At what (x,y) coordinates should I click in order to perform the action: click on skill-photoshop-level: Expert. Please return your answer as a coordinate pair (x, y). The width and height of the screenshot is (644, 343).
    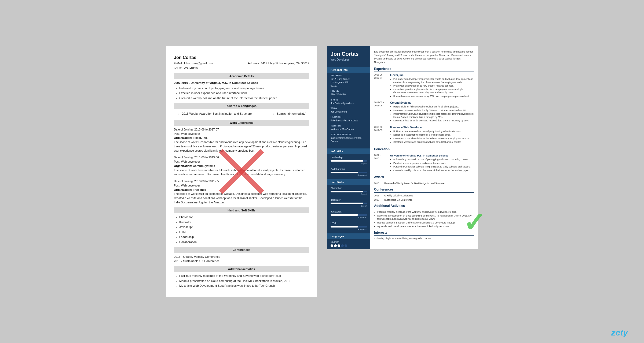
    Looking at the image, I should click on (349, 194).